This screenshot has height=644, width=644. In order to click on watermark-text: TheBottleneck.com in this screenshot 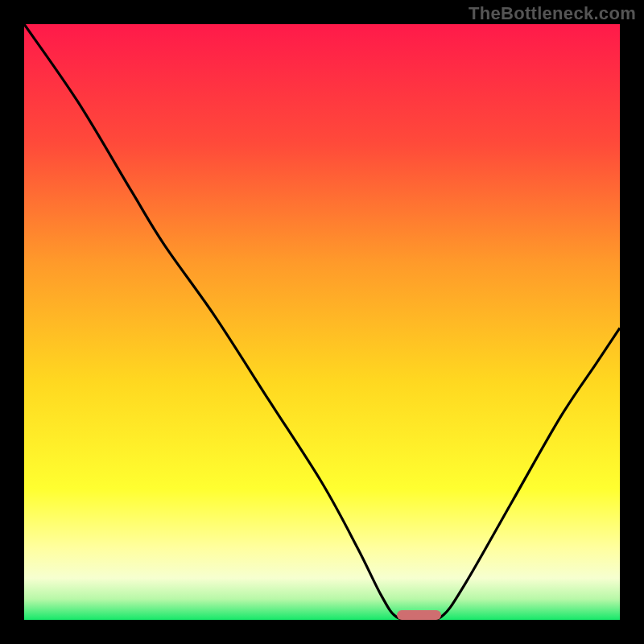, I will do `click(552, 14)`.